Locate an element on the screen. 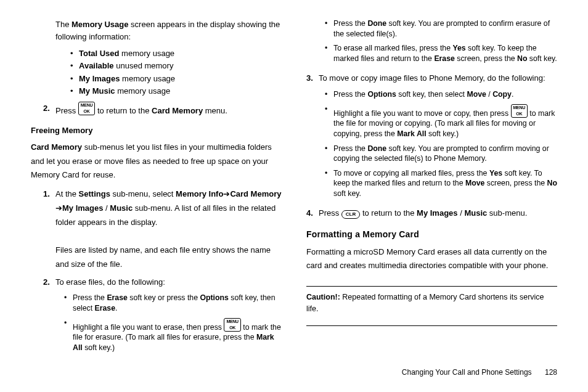 The image size is (588, 392). list-item: Press the Erase soft key or press the Op… is located at coordinates (173, 303).